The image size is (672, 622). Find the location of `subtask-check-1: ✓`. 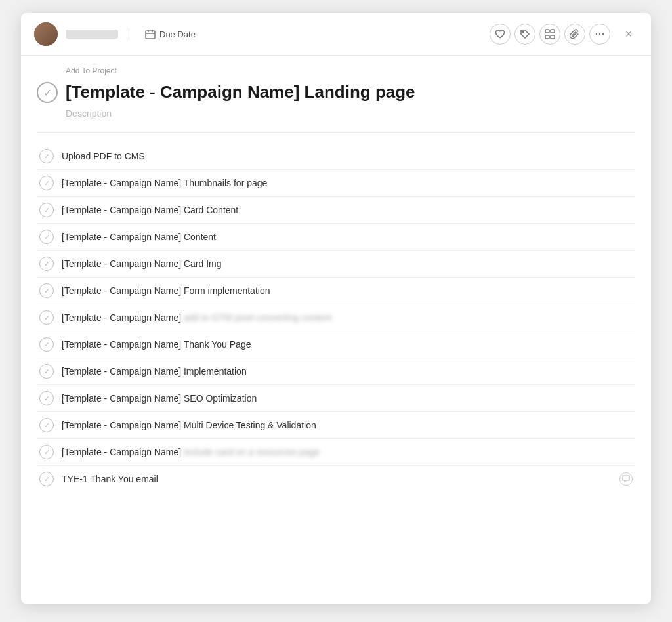

subtask-check-1: ✓ is located at coordinates (47, 156).